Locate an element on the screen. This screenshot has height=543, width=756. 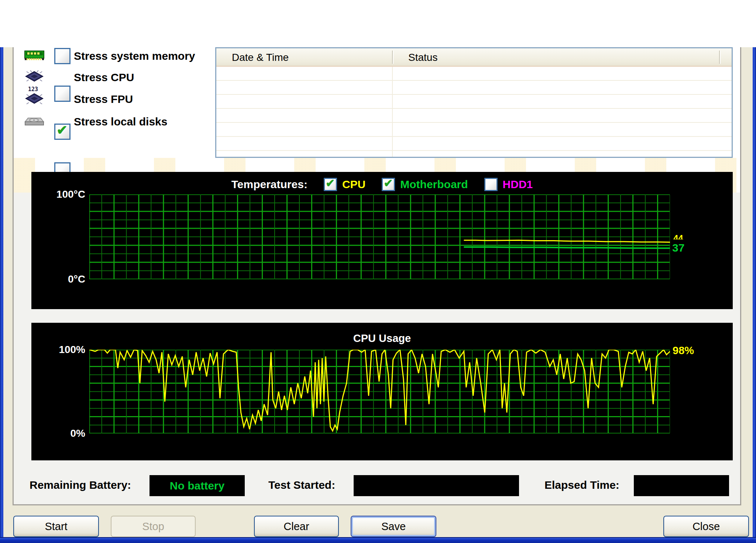
test-started-label: Test Started: is located at coordinates (302, 485).